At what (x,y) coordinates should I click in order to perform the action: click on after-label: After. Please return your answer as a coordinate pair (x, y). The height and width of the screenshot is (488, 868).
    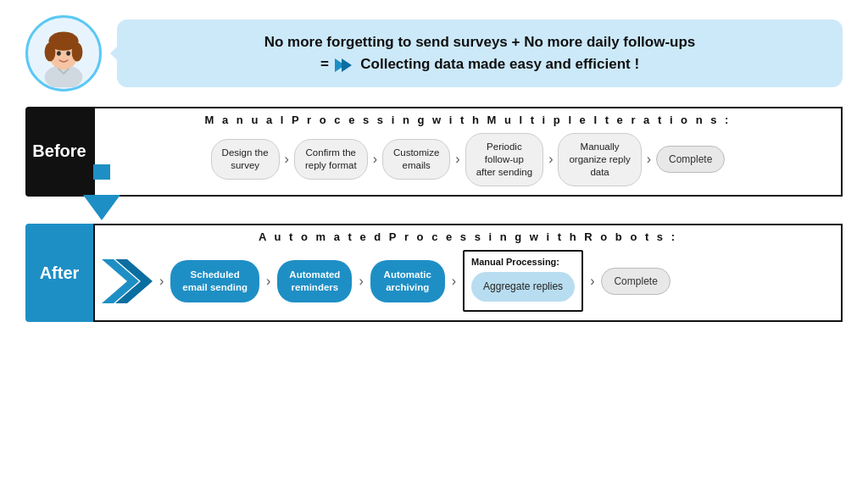
    Looking at the image, I should click on (59, 273).